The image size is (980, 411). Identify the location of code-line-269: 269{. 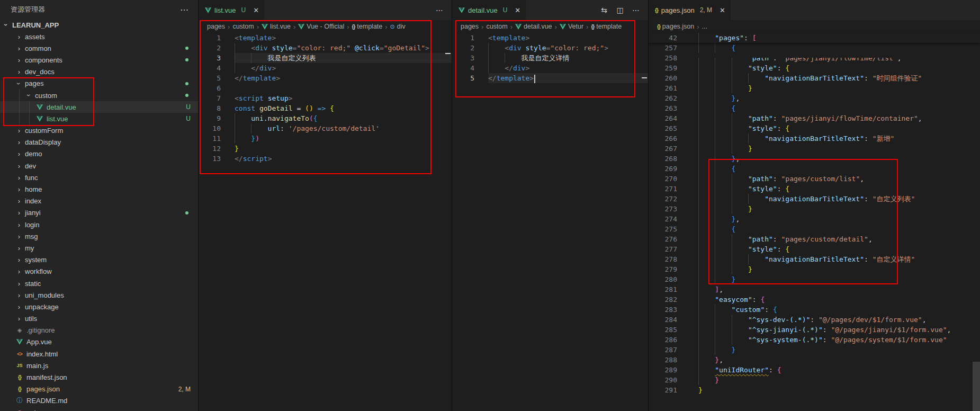
(814, 168).